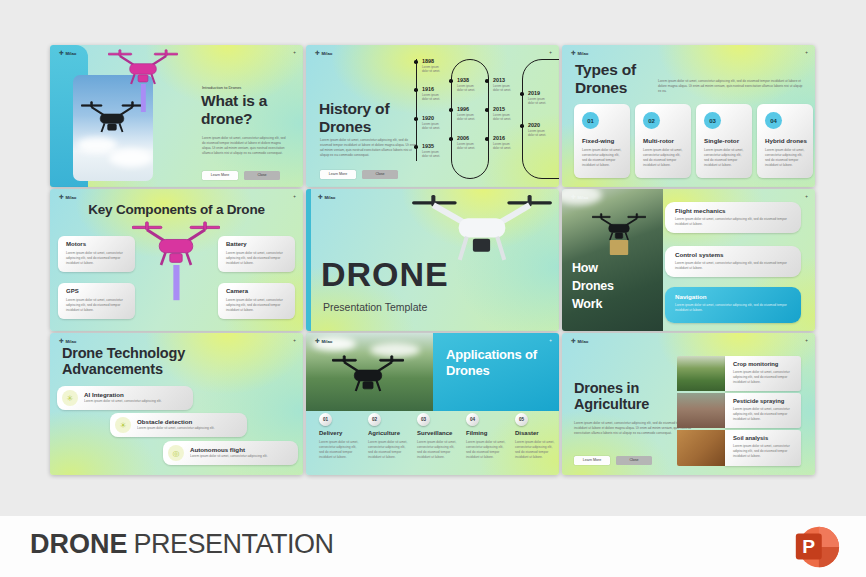  Describe the element at coordinates (537, 443) in the screenshot. I see `application-column: 05 Disaster Lorem ipsum dolor sit amet, …` at that location.